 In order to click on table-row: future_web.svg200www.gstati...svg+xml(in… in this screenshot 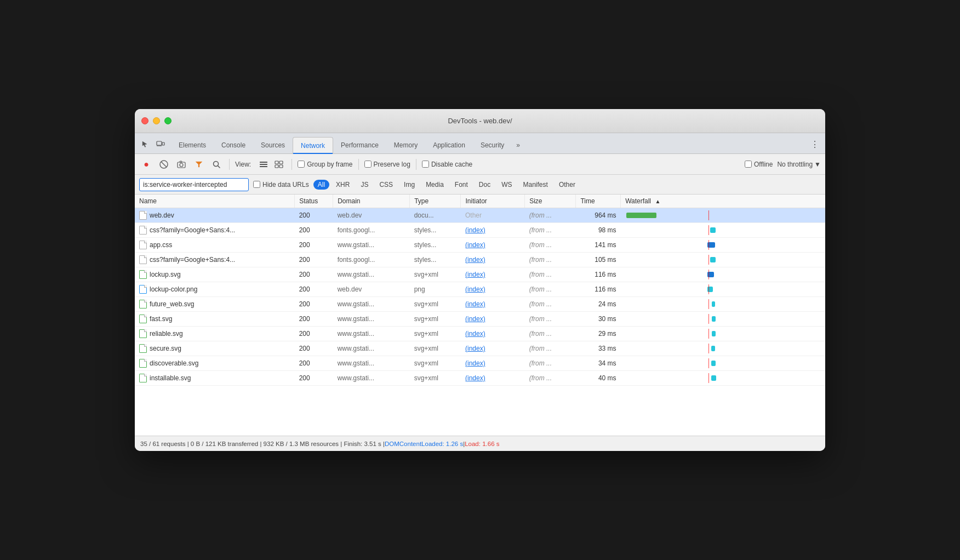, I will do `click(480, 305)`.